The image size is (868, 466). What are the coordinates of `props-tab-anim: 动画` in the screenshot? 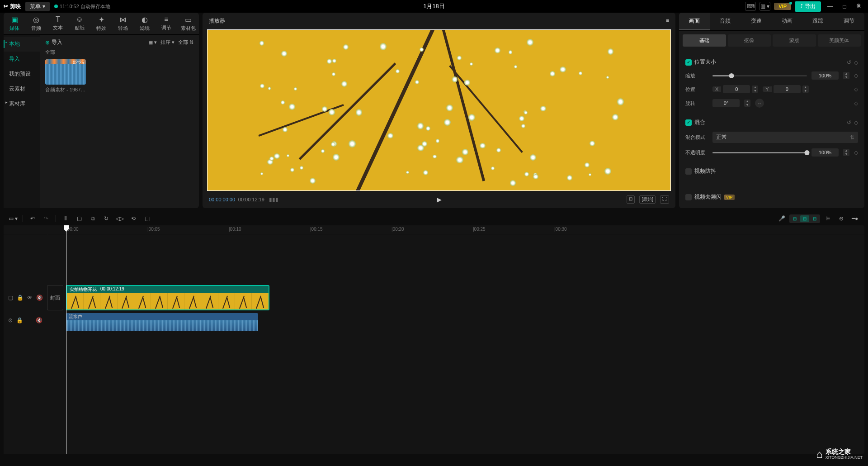 It's located at (787, 22).